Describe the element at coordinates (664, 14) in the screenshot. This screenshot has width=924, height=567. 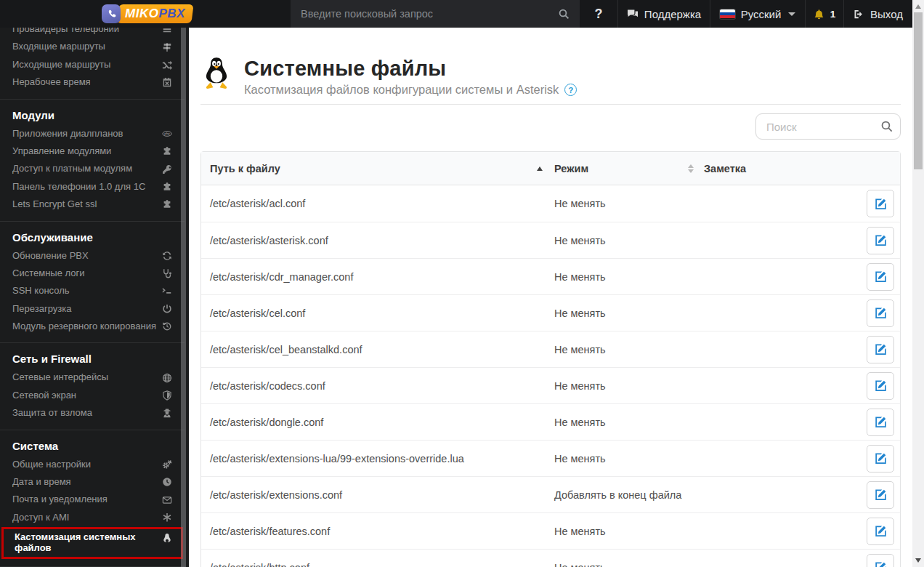
I see `support-button: Поддержка` at that location.